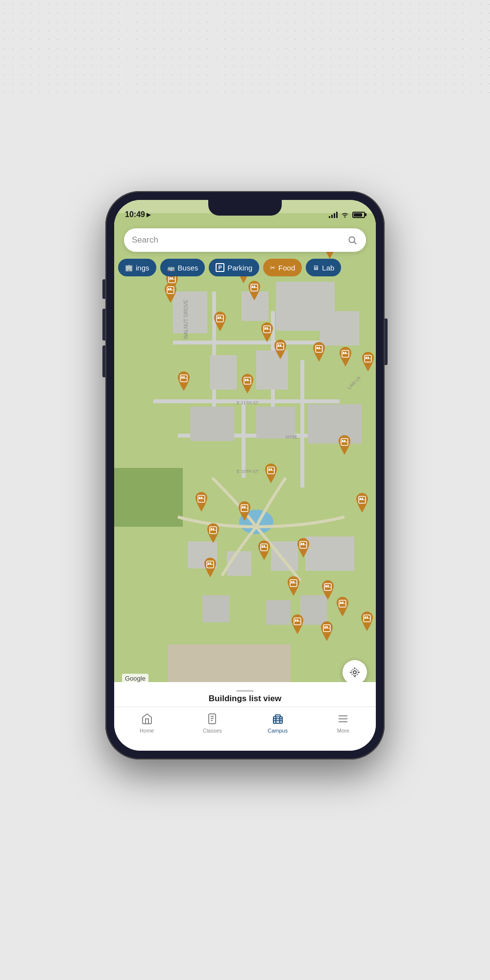 The image size is (490, 980). Describe the element at coordinates (245, 208) in the screenshot. I see `notch` at that location.